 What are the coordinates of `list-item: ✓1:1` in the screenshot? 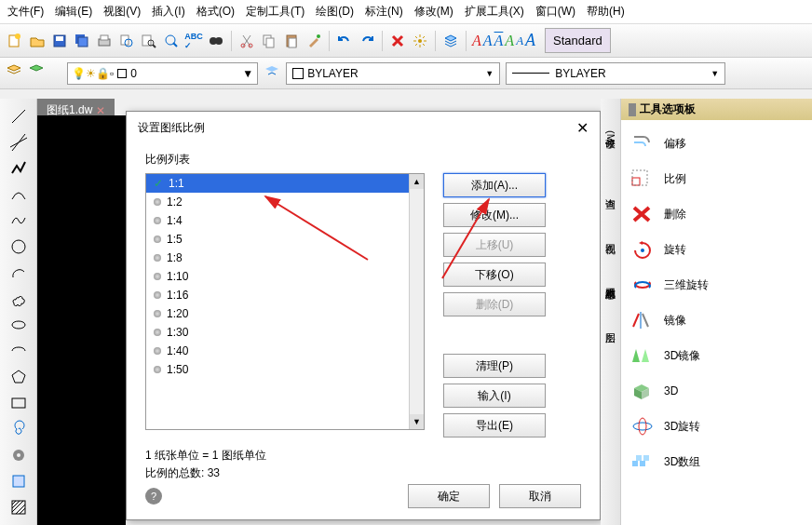 It's located at (285, 183).